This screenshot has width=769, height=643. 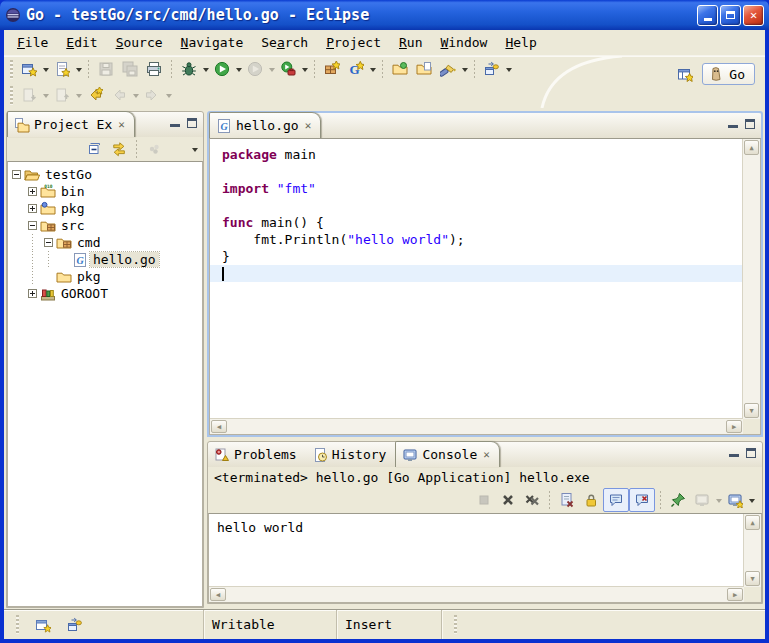 I want to click on go-launch-trim-button, so click(x=75, y=625).